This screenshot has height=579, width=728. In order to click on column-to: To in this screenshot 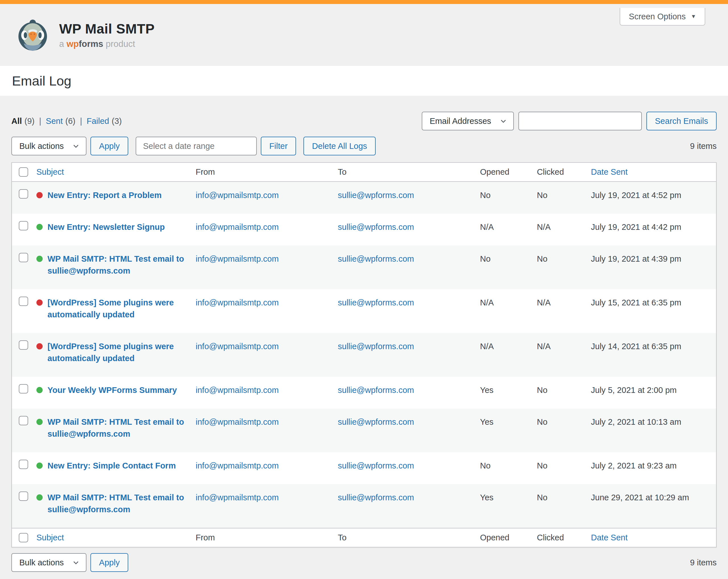, I will do `click(342, 538)`.